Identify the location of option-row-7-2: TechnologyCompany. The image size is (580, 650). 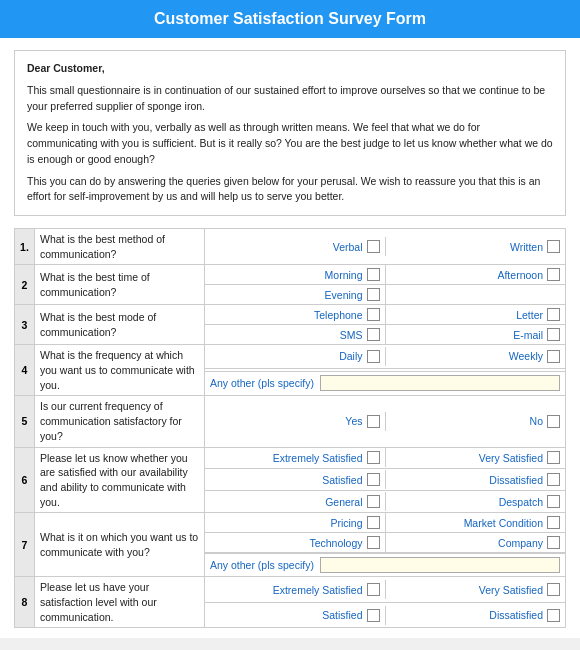
(385, 542).